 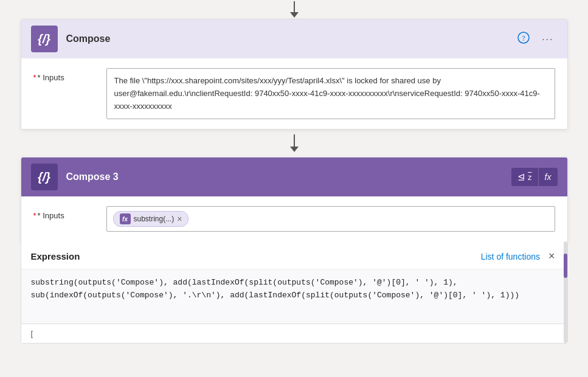 What do you see at coordinates (534, 177) in the screenshot?
I see `compose3-toolbar-group: ⊴ z fx` at bounding box center [534, 177].